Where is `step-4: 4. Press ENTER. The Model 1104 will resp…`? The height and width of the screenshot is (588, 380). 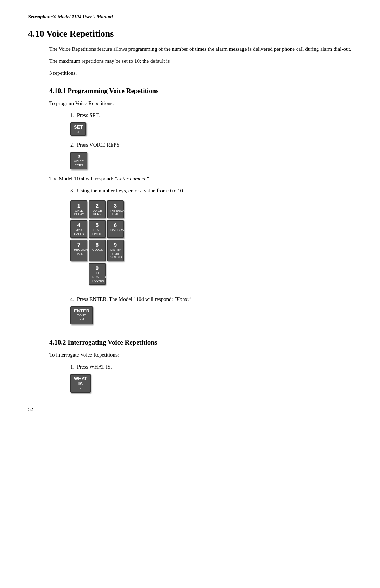
step-4: 4. Press ENTER. The Model 1104 will resp… is located at coordinates (211, 310).